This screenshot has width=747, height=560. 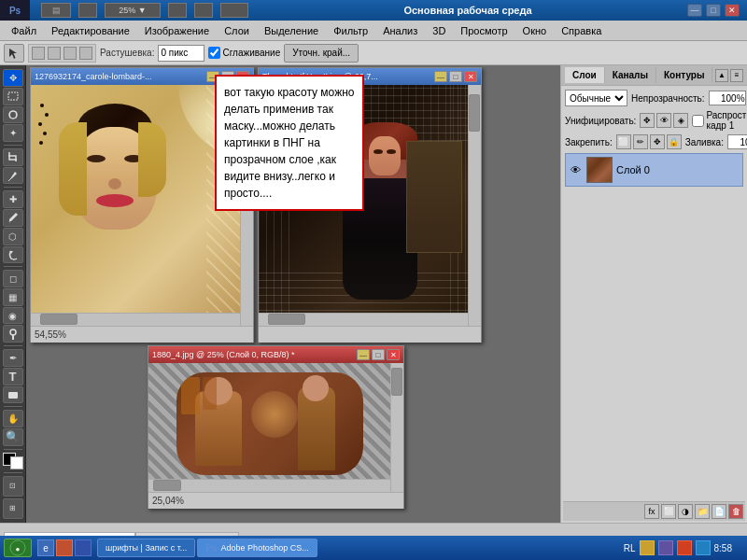 What do you see at coordinates (13, 78) in the screenshot?
I see `move-tool: ✥` at bounding box center [13, 78].